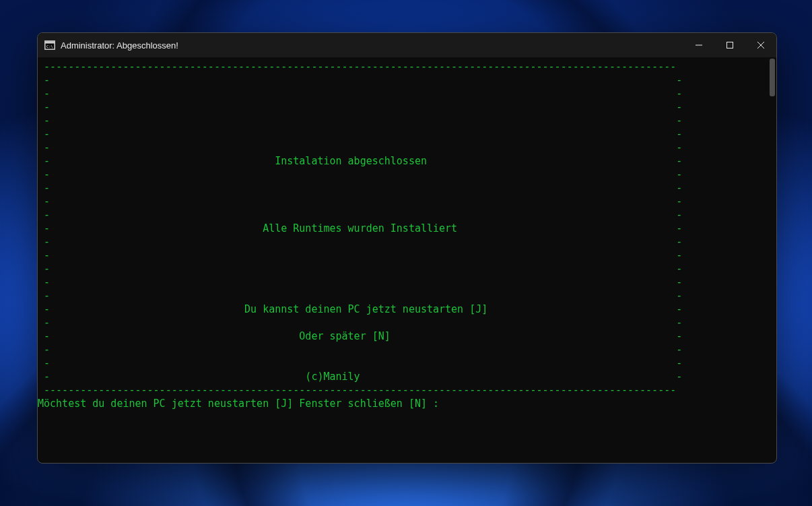 The height and width of the screenshot is (506, 812). What do you see at coordinates (120, 46) in the screenshot?
I see `window-title: Administrator: Abgeschlossen!` at bounding box center [120, 46].